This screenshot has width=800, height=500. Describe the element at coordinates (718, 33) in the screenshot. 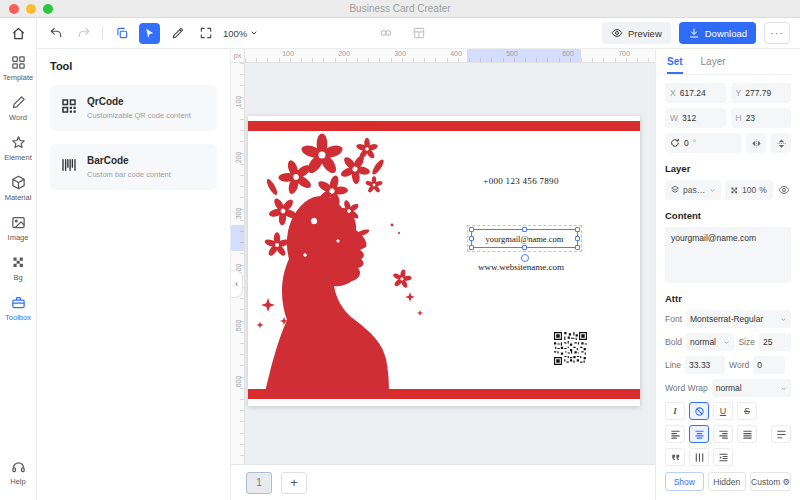

I see `download-button: Download` at that location.